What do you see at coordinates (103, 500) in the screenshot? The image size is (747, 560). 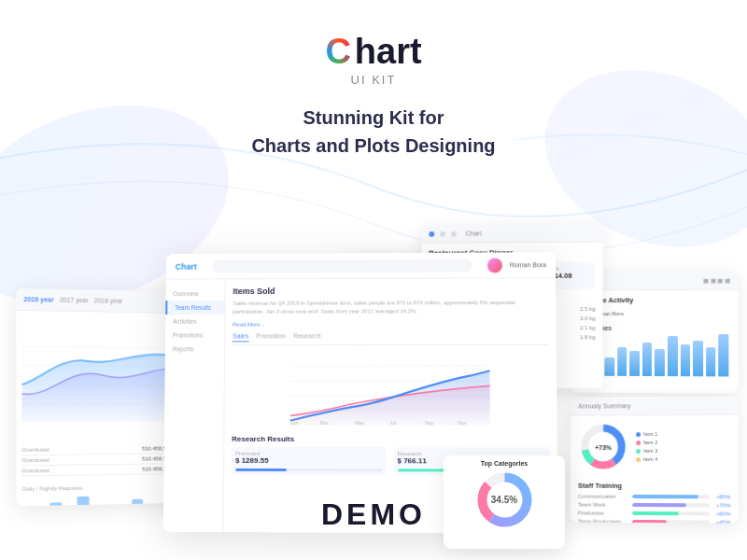 I see `bar-group` at bounding box center [103, 500].